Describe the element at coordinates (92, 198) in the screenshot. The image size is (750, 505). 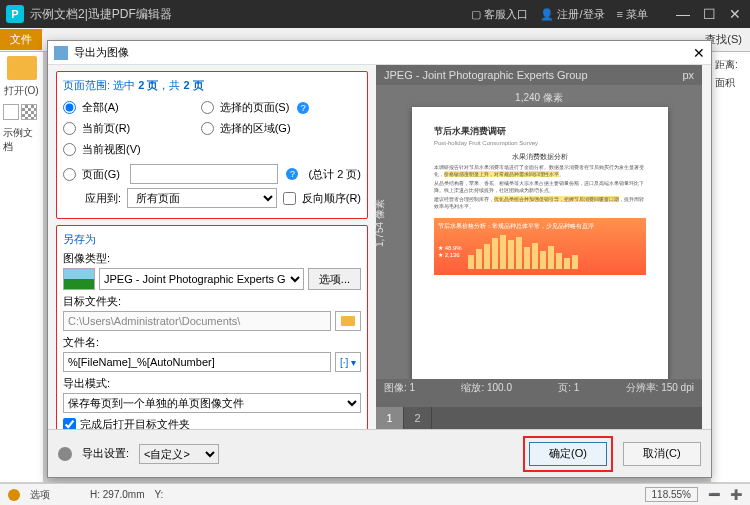
I see `apply-to-label: 应用到:` at that location.